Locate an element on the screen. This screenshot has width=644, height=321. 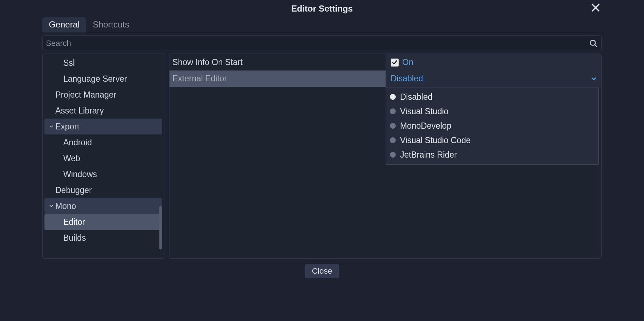
search-input is located at coordinates (317, 43).